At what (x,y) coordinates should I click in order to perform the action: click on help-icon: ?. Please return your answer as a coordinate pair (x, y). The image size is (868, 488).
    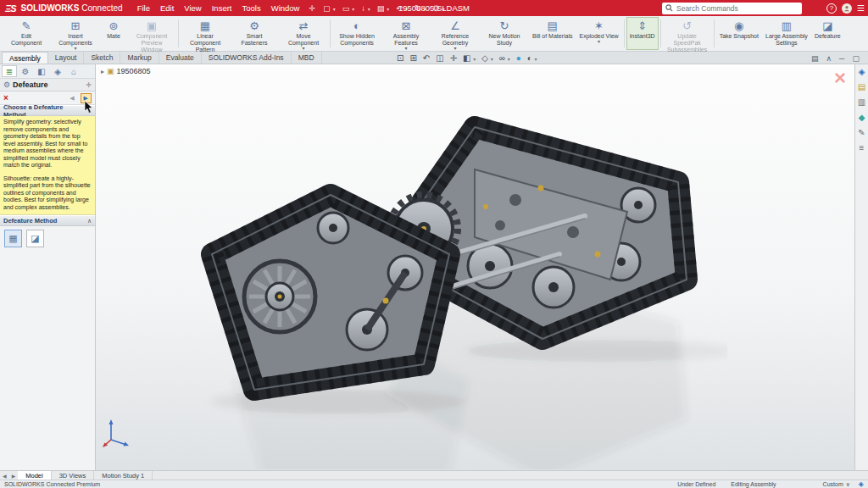
    Looking at the image, I should click on (832, 8).